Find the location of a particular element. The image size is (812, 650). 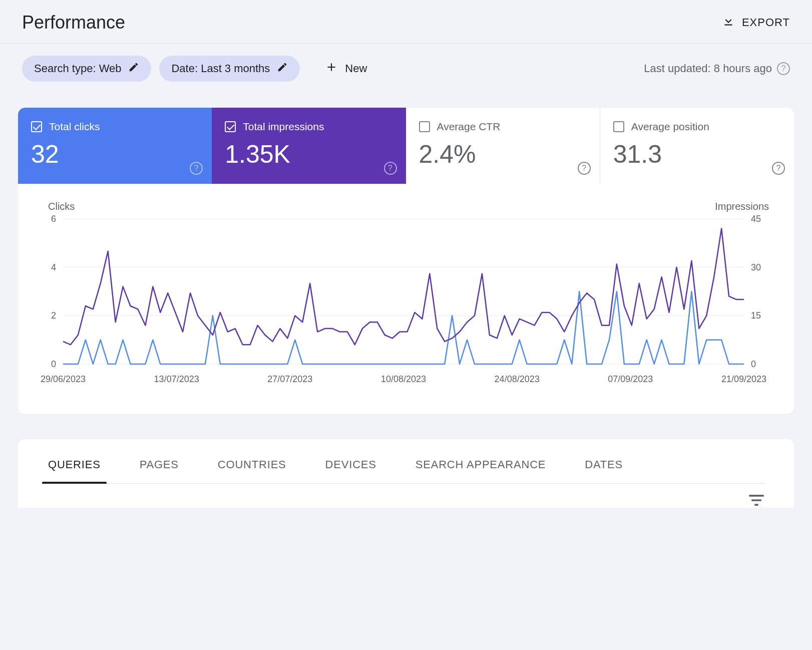

svg-text: 6 is located at coordinates (54, 219).